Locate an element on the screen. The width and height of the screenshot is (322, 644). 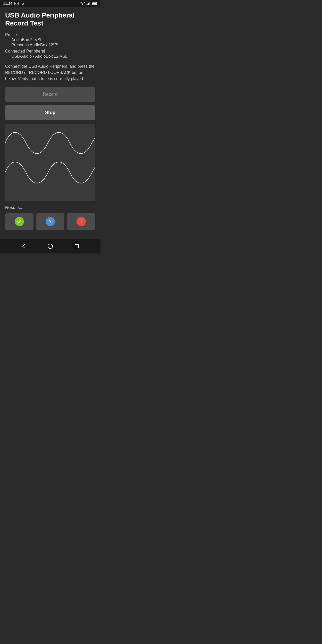
check-icon is located at coordinates (19, 222).